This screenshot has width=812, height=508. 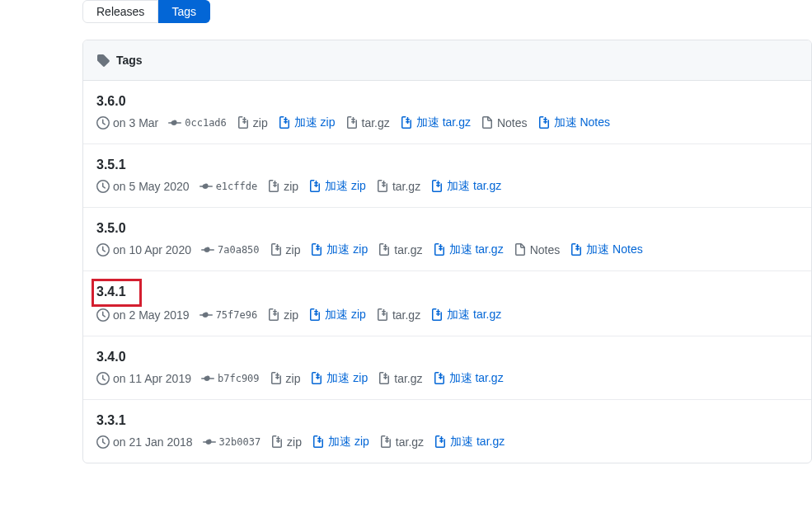 I want to click on commit-hash: 75f7e96, so click(x=237, y=315).